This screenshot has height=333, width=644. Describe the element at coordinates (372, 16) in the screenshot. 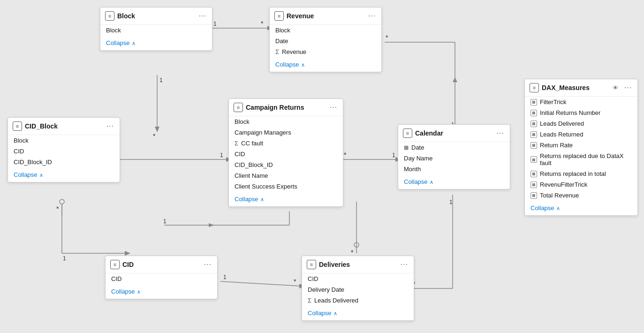

I see `revenue-more-button: ···` at that location.